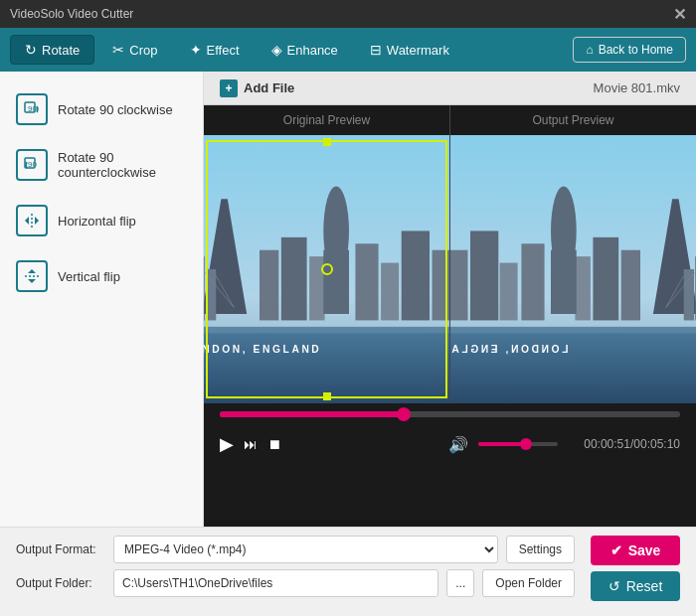 Image resolution: width=696 pixels, height=616 pixels. Describe the element at coordinates (257, 88) in the screenshot. I see `add-file-button: + Add File` at that location.